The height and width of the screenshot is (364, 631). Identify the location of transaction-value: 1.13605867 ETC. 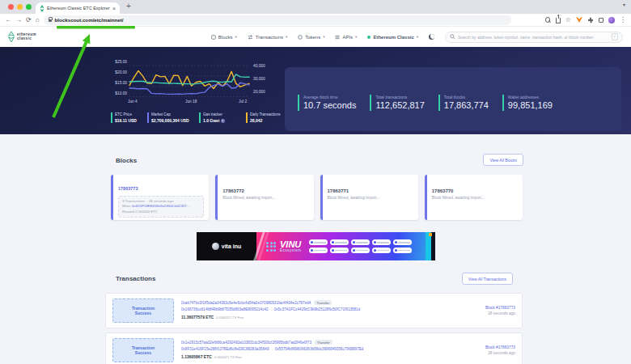
(197, 357).